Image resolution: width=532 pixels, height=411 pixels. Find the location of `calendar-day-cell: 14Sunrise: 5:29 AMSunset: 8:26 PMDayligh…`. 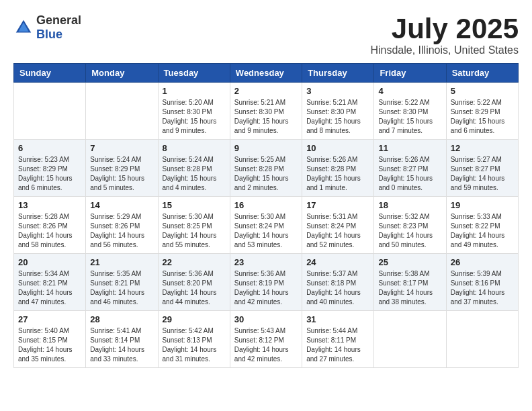

calendar-day-cell: 14Sunrise: 5:29 AMSunset: 8:26 PMDayligh… is located at coordinates (122, 226).